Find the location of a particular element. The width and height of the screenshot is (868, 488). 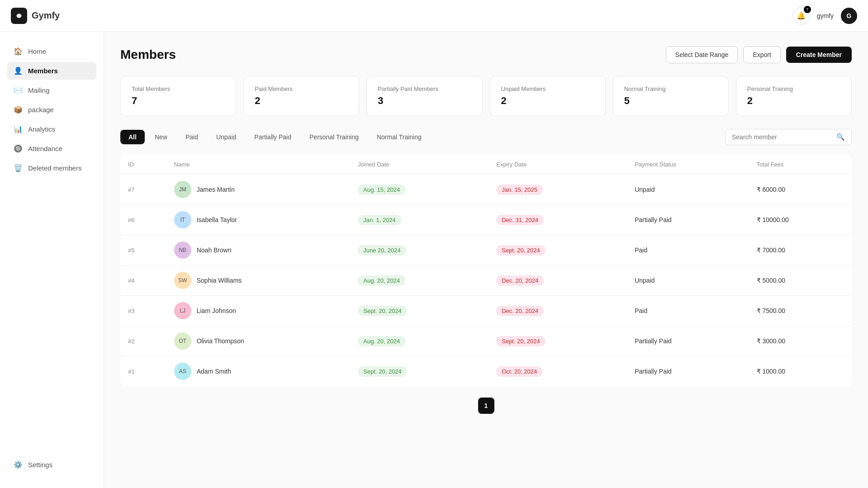

cell-total-fees: ₹ 3000.00 is located at coordinates (801, 341).